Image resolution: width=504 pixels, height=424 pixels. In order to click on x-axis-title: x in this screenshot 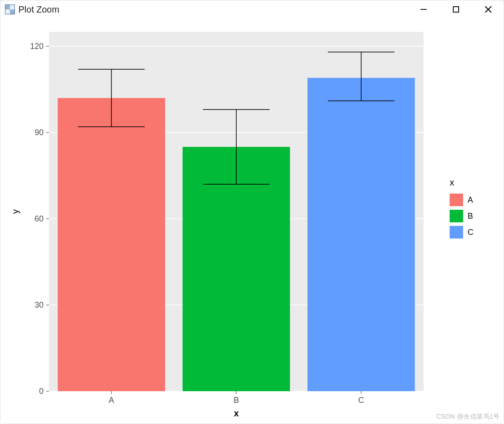, I will do `click(236, 413)`.